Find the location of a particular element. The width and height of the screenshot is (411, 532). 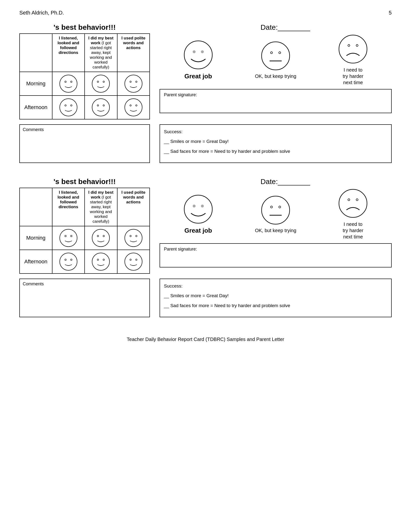

face-item-ok-1: OK, but keep trying is located at coordinates (276, 60).